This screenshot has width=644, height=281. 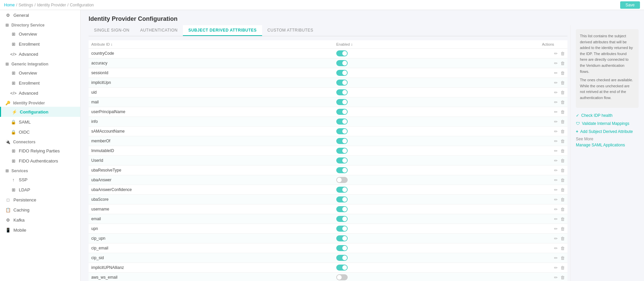 I want to click on add-subject-derived-attribute-link: + Add Subject Derived Attribute, so click(x=607, y=132).